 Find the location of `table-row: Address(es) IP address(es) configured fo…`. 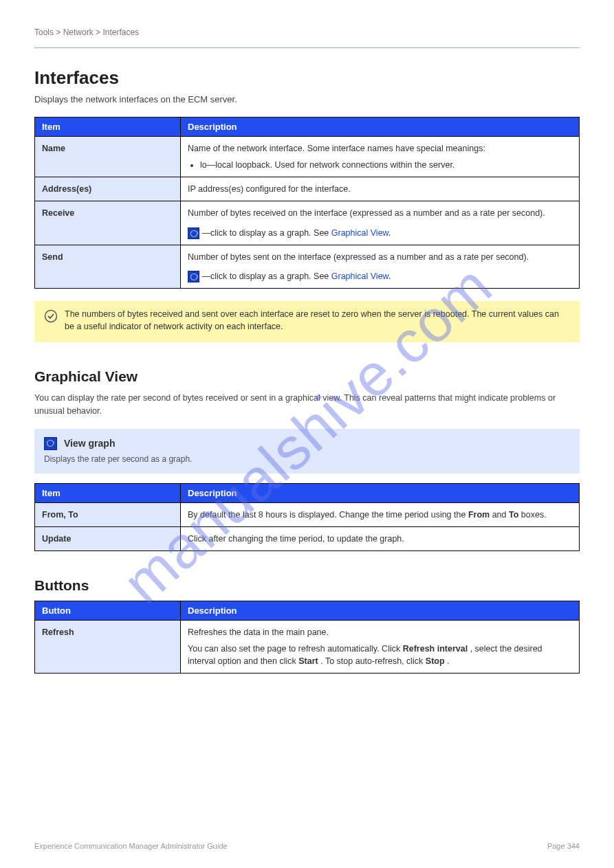

table-row: Address(es) IP address(es) configured fo… is located at coordinates (307, 190).